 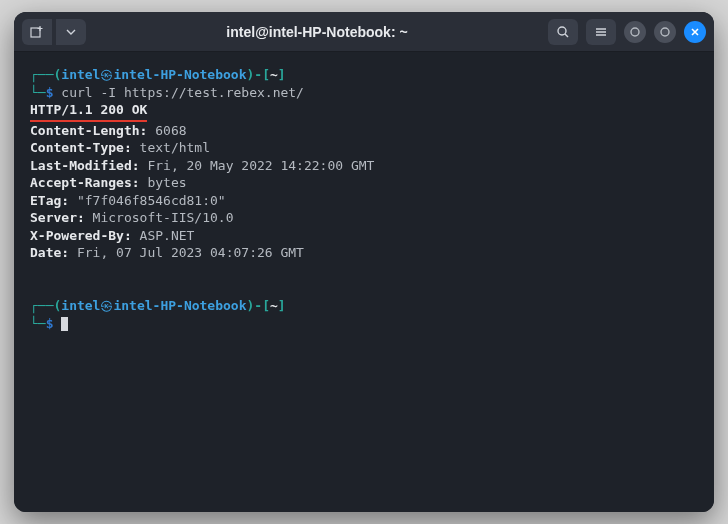 What do you see at coordinates (202, 166) in the screenshot?
I see `header-row: Last-Modified: Fri, 20 May 2022 14:22:00…` at bounding box center [202, 166].